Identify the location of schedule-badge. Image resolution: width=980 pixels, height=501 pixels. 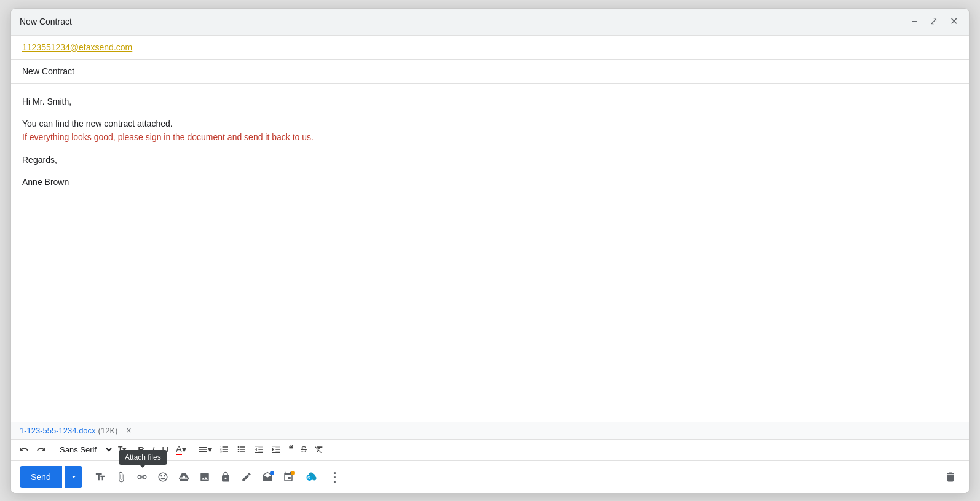
(272, 473).